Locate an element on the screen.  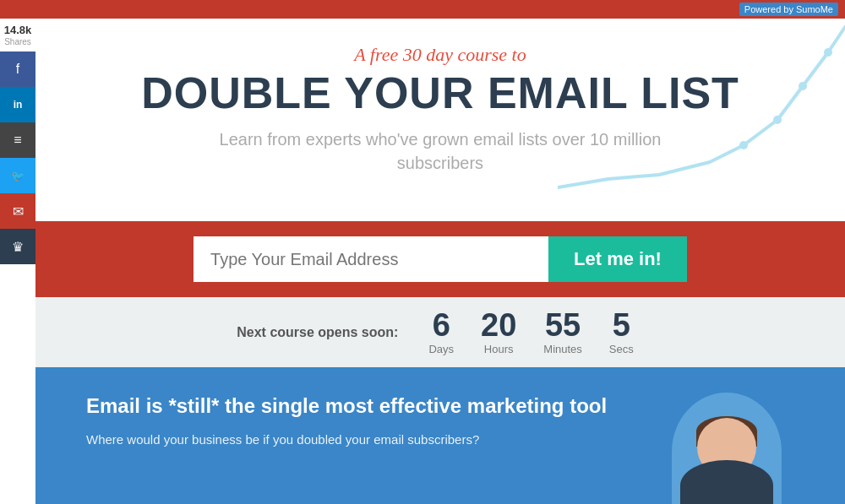
avatar-area is located at coordinates (727, 448).